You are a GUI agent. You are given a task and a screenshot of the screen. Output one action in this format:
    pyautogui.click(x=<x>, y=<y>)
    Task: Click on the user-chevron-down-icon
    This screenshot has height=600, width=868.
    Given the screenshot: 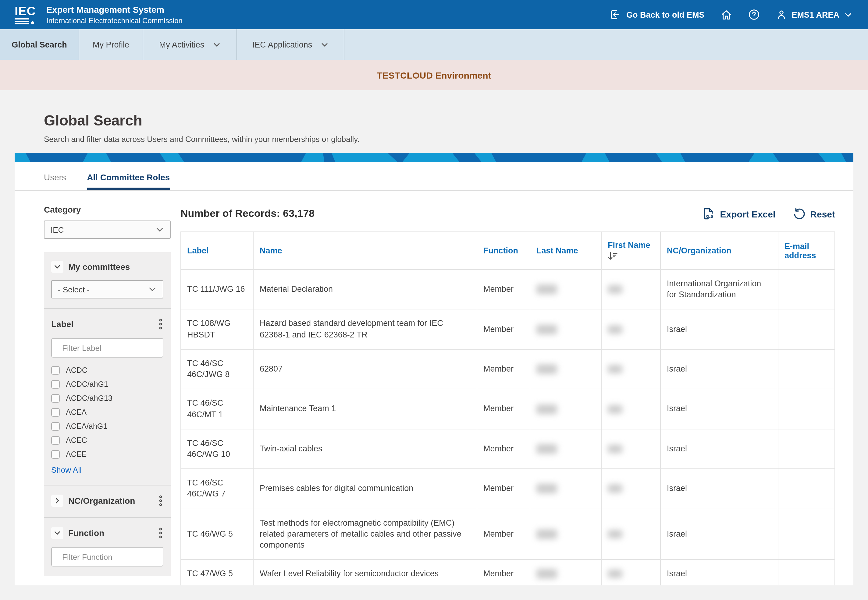 What is the action you would take?
    pyautogui.click(x=848, y=14)
    